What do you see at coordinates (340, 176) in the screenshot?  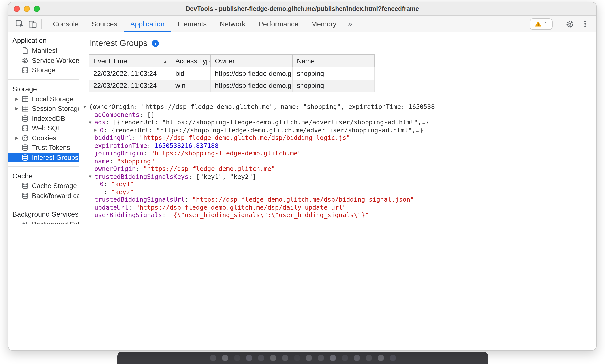 I see `tree-line: ▼trustedBiddingSignalsKeys: ["key1", "ke…` at bounding box center [340, 176].